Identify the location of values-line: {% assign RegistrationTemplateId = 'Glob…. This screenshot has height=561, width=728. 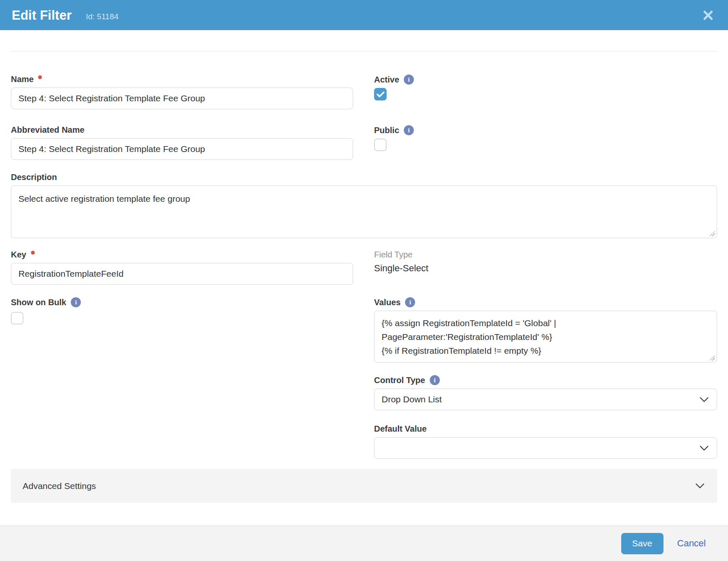
(545, 323).